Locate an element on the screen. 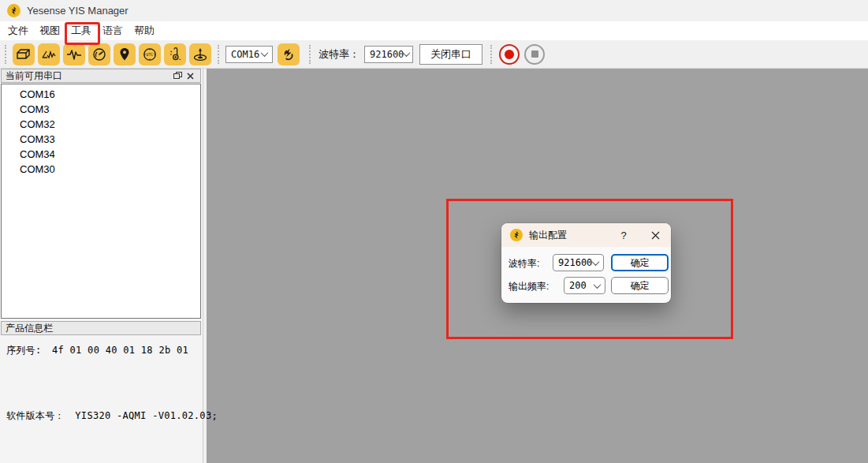 The width and height of the screenshot is (868, 463). baud-rate-value: 921600 is located at coordinates (386, 54).